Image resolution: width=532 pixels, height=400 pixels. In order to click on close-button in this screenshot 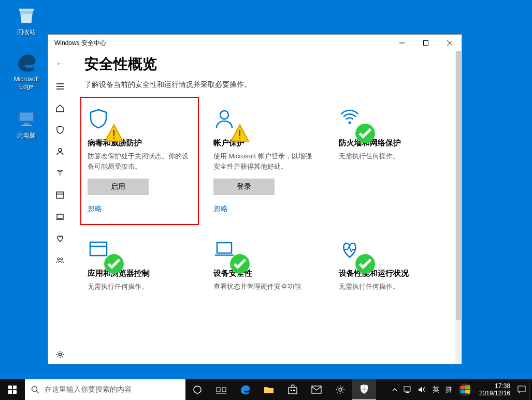, I will do `click(450, 43)`.